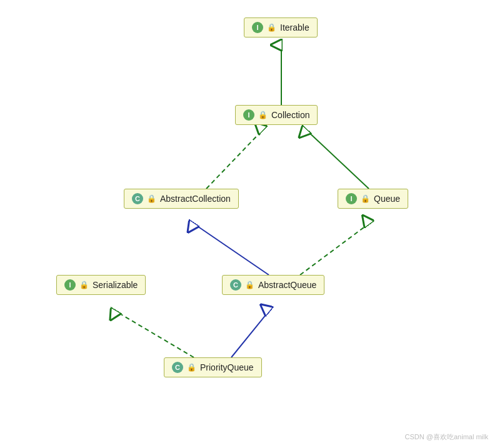  What do you see at coordinates (351, 199) in the screenshot?
I see `badge-queue: I` at bounding box center [351, 199].